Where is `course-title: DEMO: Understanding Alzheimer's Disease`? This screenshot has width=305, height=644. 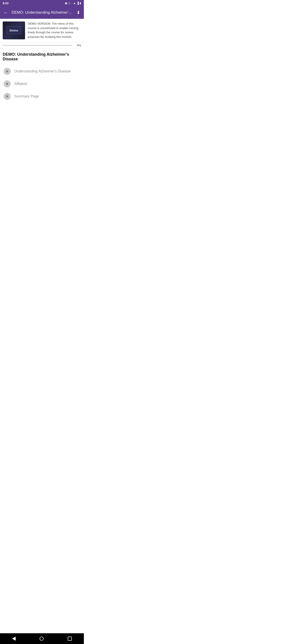 course-title: DEMO: Understanding Alzheimer's Disease is located at coordinates (42, 57).